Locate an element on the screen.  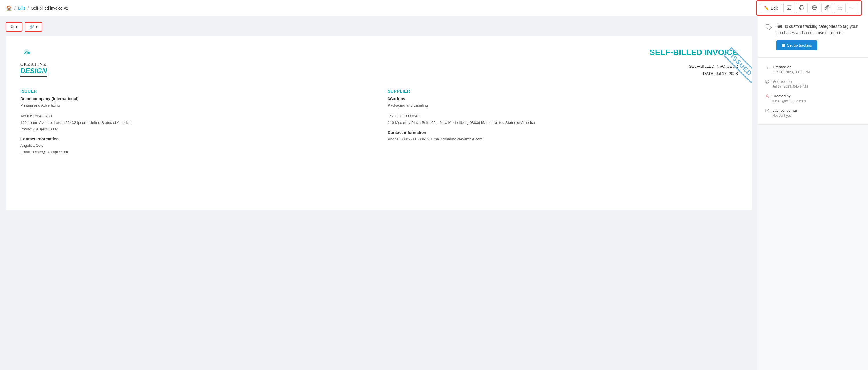
created-by-label: Created by is located at coordinates (789, 96).